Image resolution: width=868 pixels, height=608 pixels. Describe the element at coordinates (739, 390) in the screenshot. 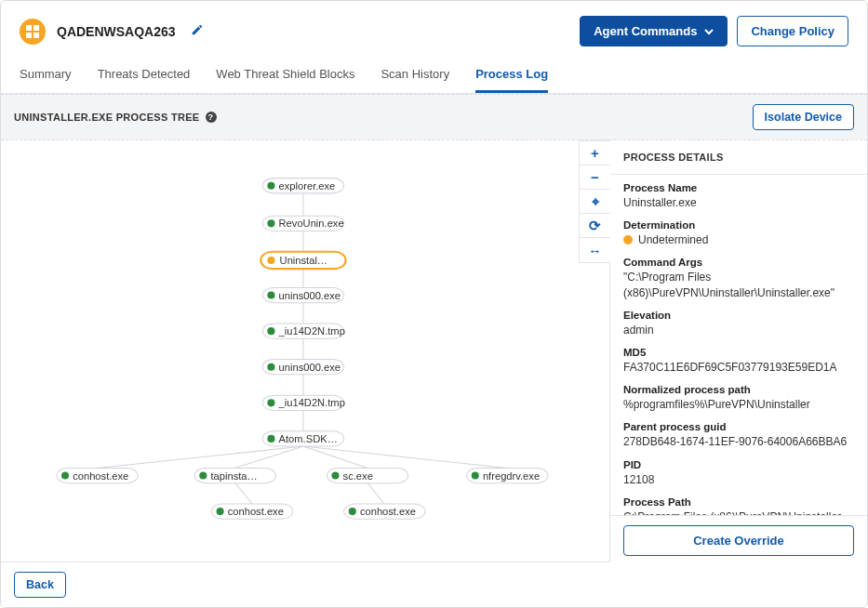

I see `label-normalized-path: Normalized process path` at that location.